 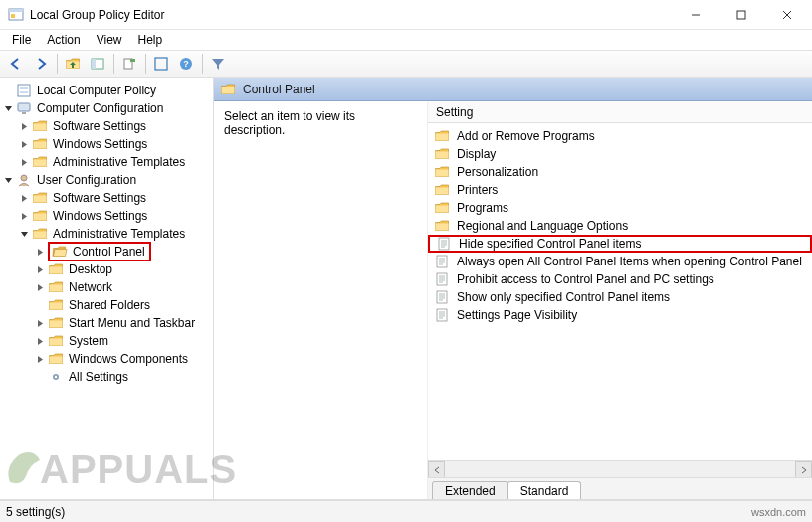 I want to click on statusbar: 5 setting(s) wsxdn.com, so click(x=406, y=511).